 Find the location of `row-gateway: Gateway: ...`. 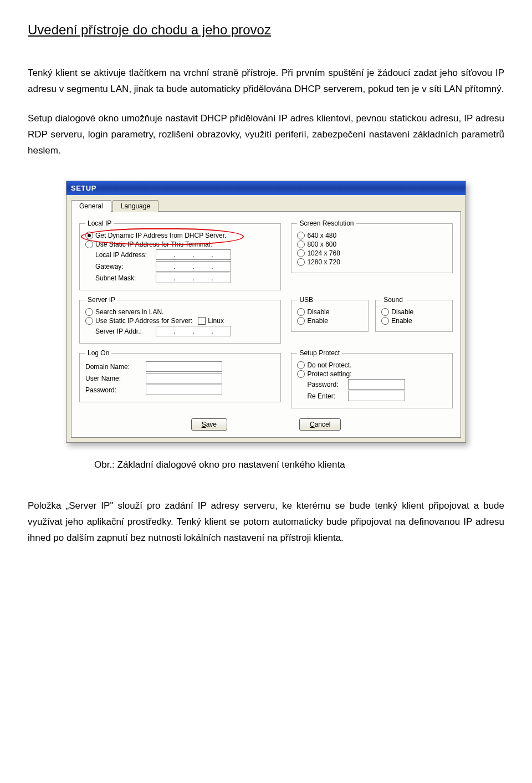

row-gateway: Gateway: ... is located at coordinates (180, 266).